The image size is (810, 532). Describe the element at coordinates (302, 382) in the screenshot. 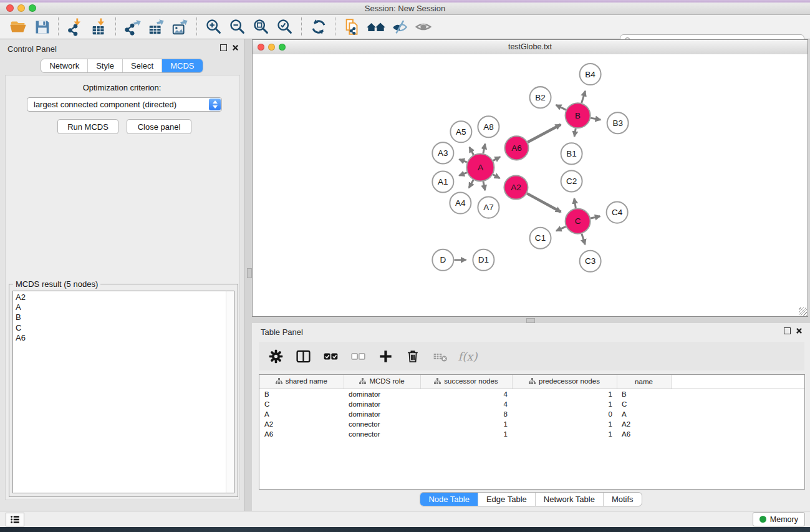

I see `column-header-shared-name: shared name` at that location.